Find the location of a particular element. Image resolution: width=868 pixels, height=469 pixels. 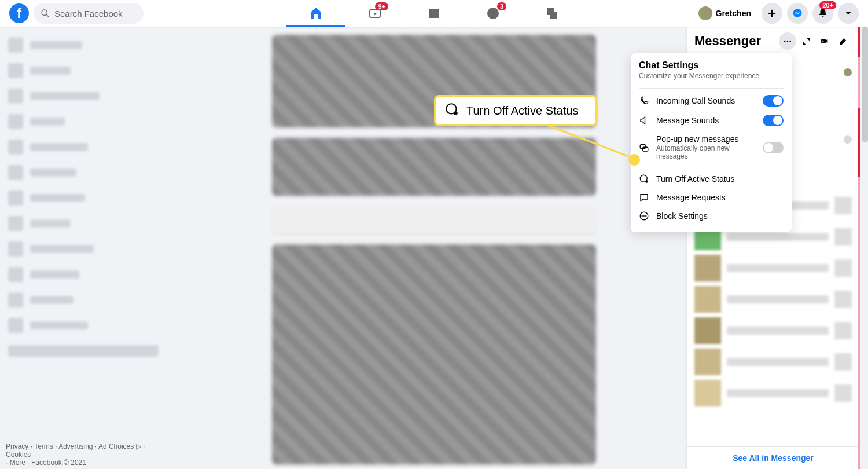

footer-more: More is located at coordinates (17, 463).